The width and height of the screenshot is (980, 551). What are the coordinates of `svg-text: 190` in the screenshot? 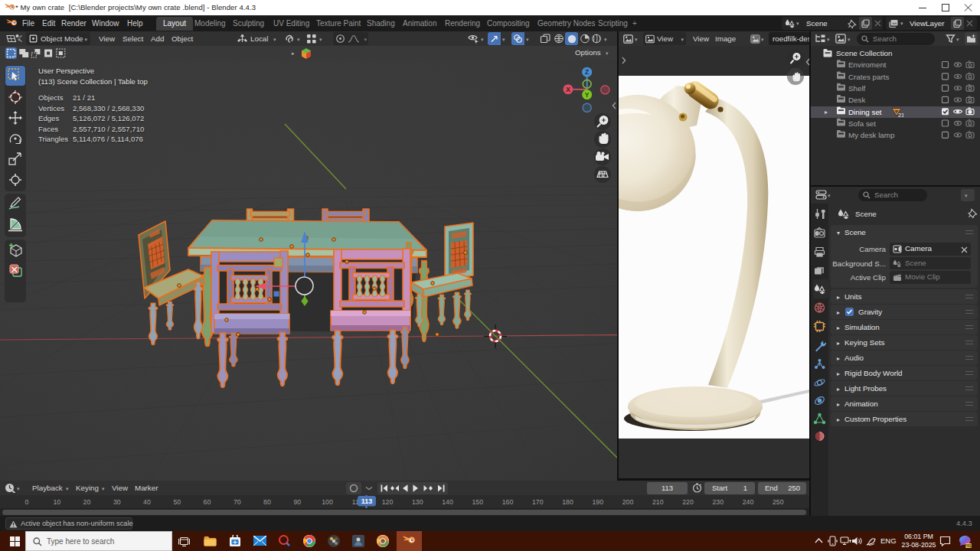 It's located at (597, 502).